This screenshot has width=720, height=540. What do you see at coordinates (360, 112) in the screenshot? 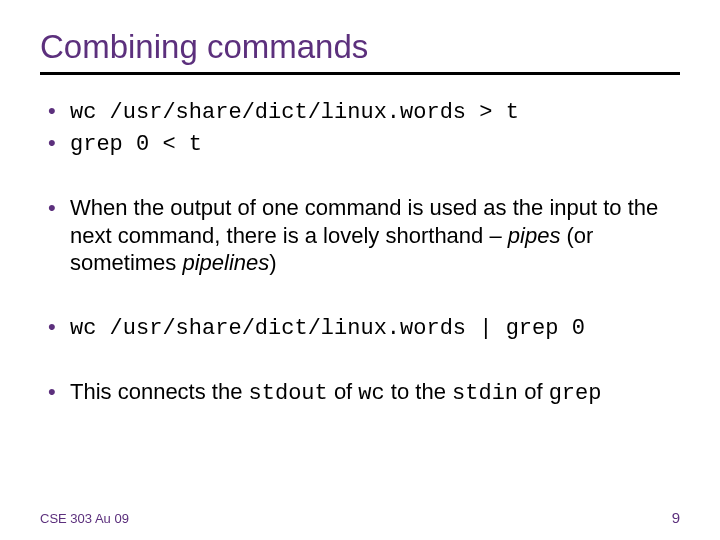
I see `list-item: wc /usr/share/dict/linux.words > t` at bounding box center [360, 112].